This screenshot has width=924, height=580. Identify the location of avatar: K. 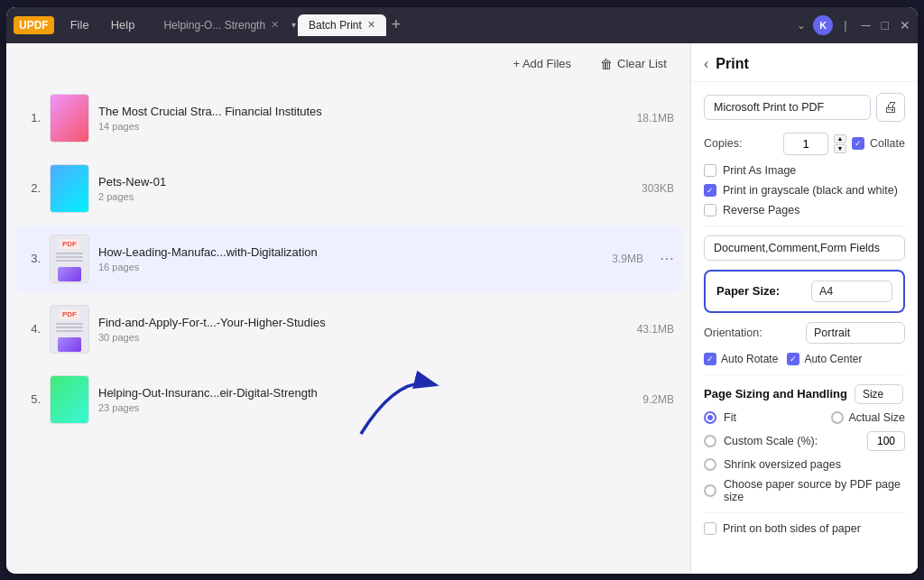
(823, 25).